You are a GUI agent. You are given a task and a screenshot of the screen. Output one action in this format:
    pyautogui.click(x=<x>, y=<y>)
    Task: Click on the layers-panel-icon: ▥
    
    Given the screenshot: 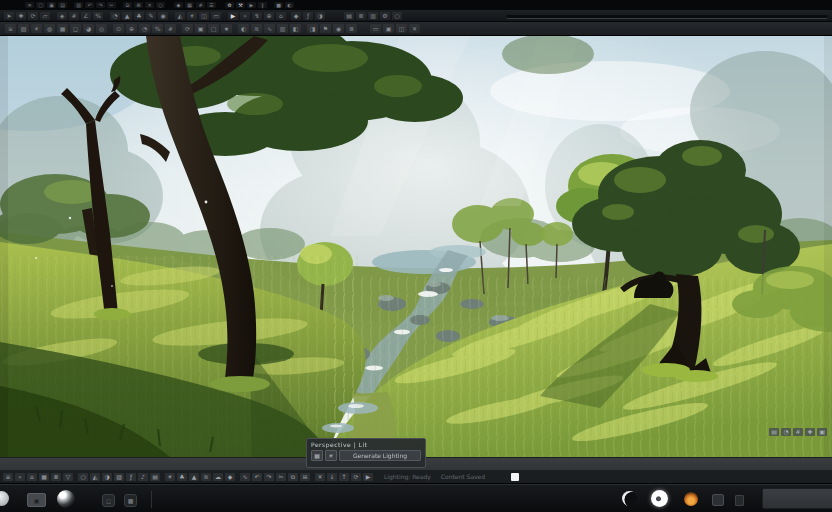 What is the action you would take?
    pyautogui.click(x=282, y=28)
    